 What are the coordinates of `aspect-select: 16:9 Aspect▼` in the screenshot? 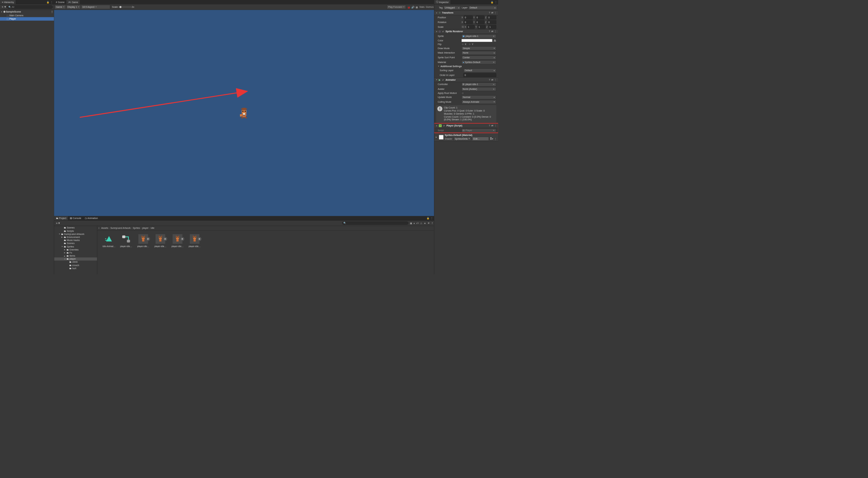 It's located at (96, 7).